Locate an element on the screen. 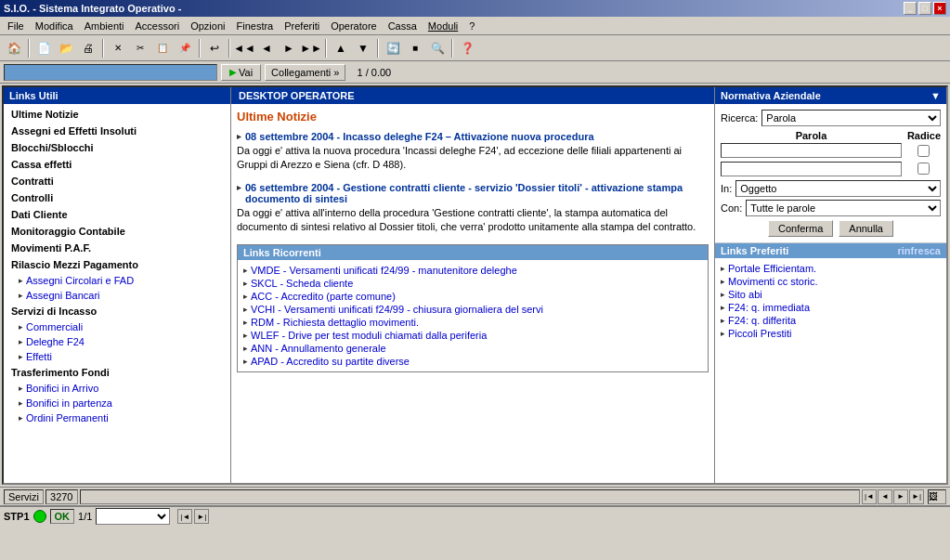  toolbar-back-btn: ◄◄ is located at coordinates (244, 48).